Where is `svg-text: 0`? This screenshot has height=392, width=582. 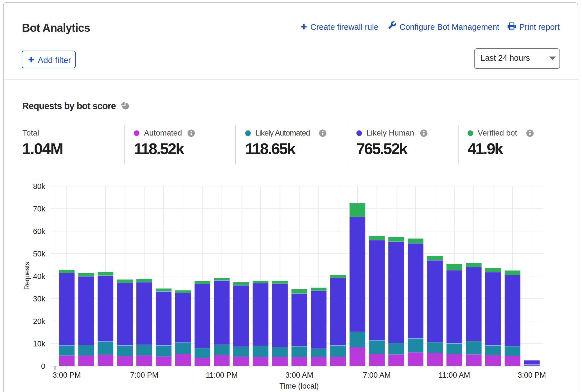
svg-text: 0 is located at coordinates (43, 366).